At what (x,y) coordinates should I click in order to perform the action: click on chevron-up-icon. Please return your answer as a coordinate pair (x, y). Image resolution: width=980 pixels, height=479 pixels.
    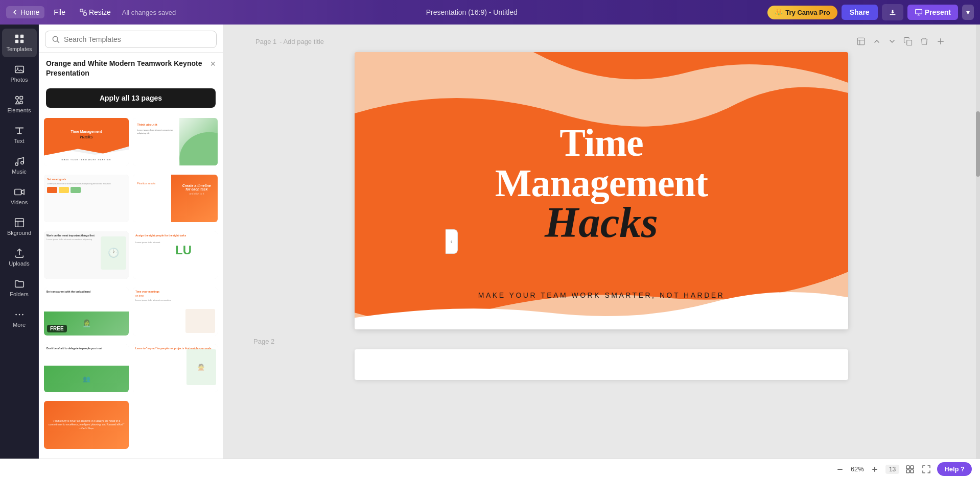
    Looking at the image, I should click on (877, 41).